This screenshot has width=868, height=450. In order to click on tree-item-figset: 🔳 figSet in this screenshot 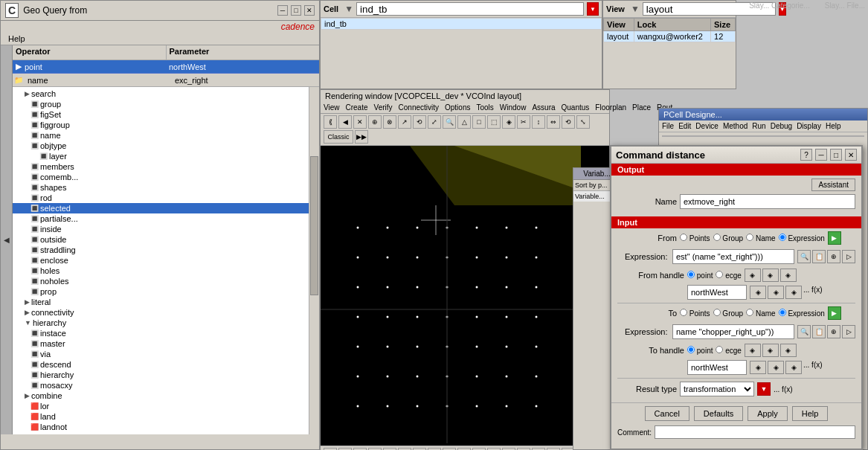, I will do `click(166, 115)`.